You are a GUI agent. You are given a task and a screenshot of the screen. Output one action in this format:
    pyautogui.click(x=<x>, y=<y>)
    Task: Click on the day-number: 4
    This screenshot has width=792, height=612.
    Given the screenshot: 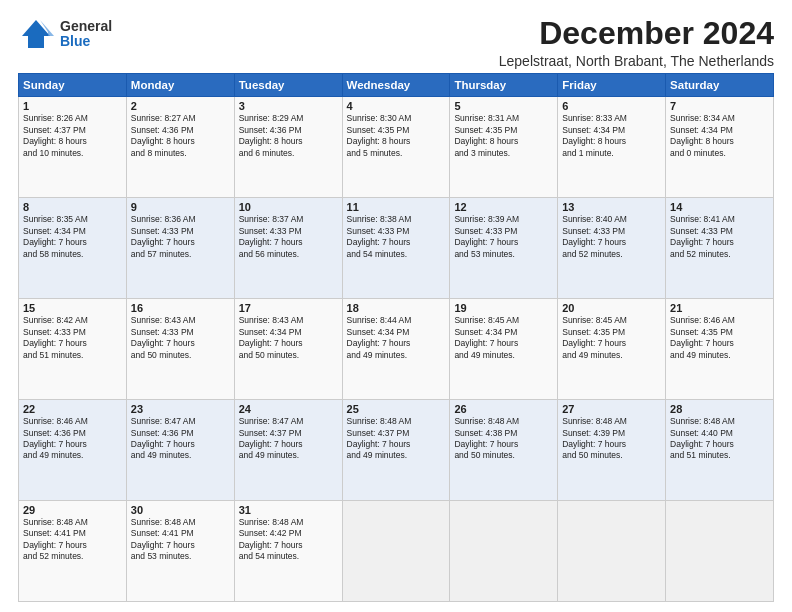 What is the action you would take?
    pyautogui.click(x=396, y=106)
    